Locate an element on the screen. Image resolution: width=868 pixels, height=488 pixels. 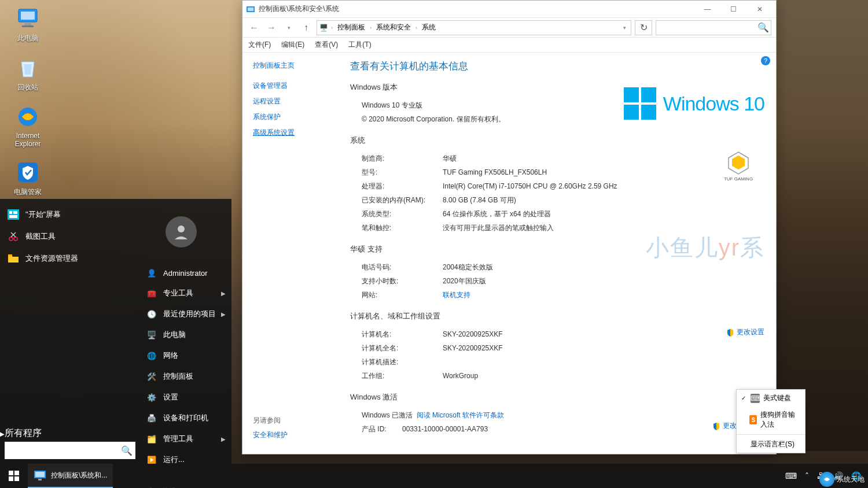
k-ram: 已安装的内存(RAM): is located at coordinates (402, 200).